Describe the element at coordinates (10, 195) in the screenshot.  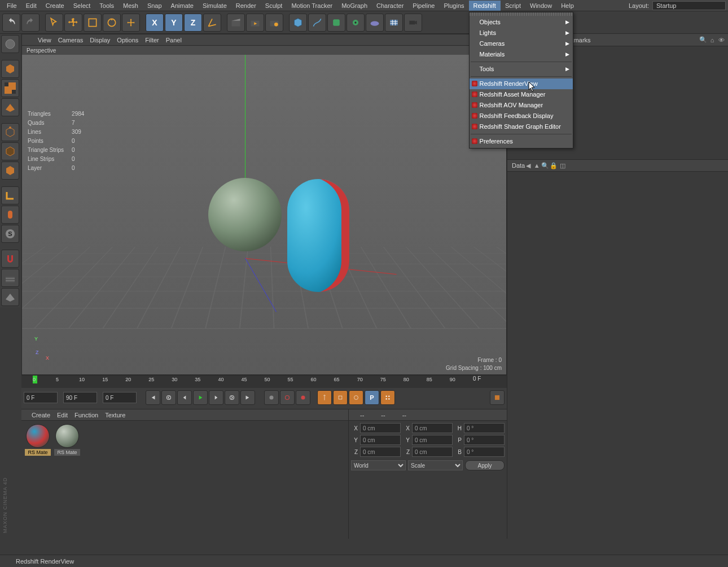
I see `axis-button` at that location.